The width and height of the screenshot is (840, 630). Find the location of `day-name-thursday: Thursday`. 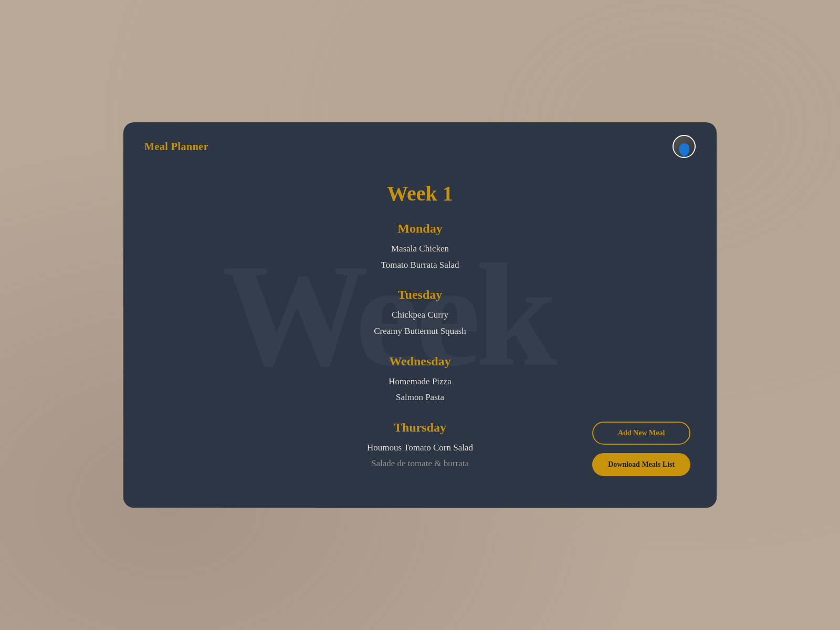

day-name-thursday: Thursday is located at coordinates (420, 427).